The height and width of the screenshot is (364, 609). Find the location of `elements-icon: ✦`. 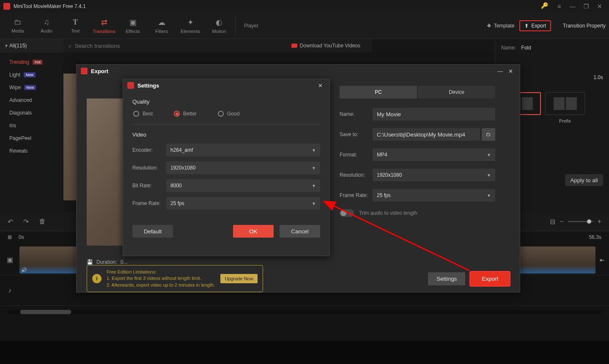

elements-icon: ✦ is located at coordinates (190, 22).